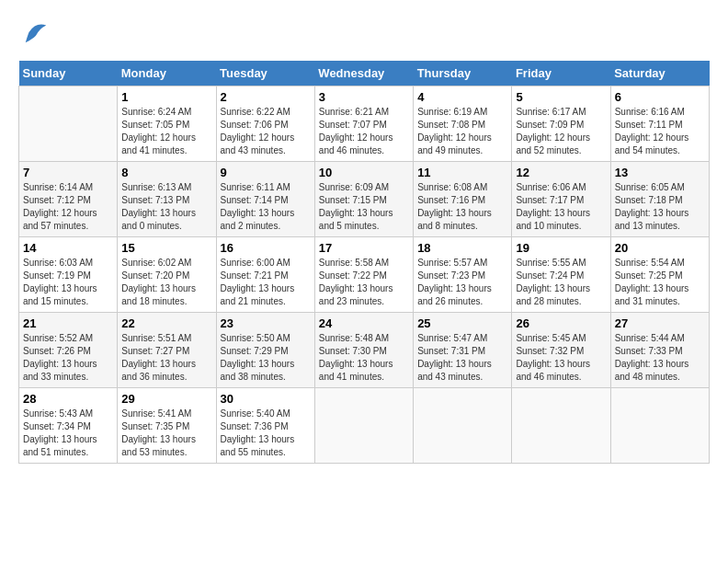 This screenshot has height=563, width=728. I want to click on day-number: 19, so click(561, 248).